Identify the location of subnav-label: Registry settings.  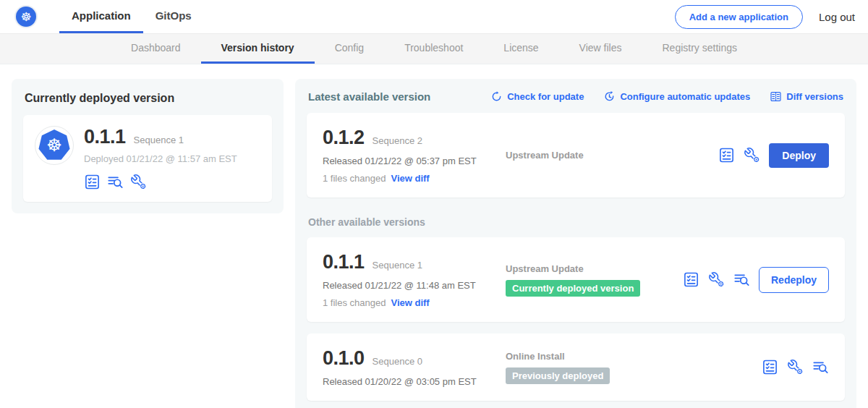
(700, 48).